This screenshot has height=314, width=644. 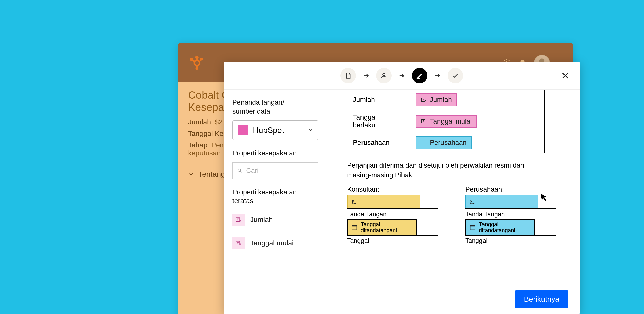 What do you see at coordinates (348, 76) in the screenshot?
I see `step-document` at bounding box center [348, 76].